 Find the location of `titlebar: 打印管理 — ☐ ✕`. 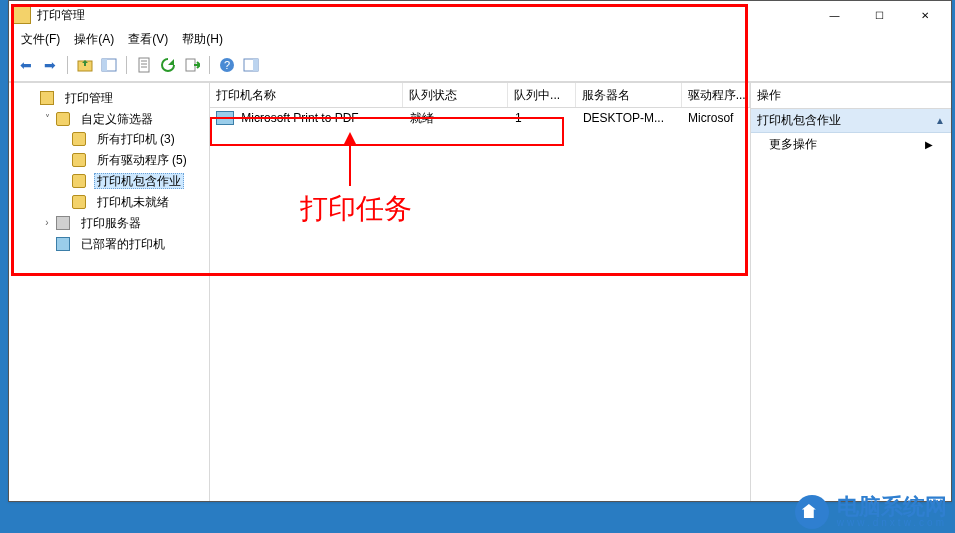

titlebar: 打印管理 — ☐ ✕ is located at coordinates (480, 15).